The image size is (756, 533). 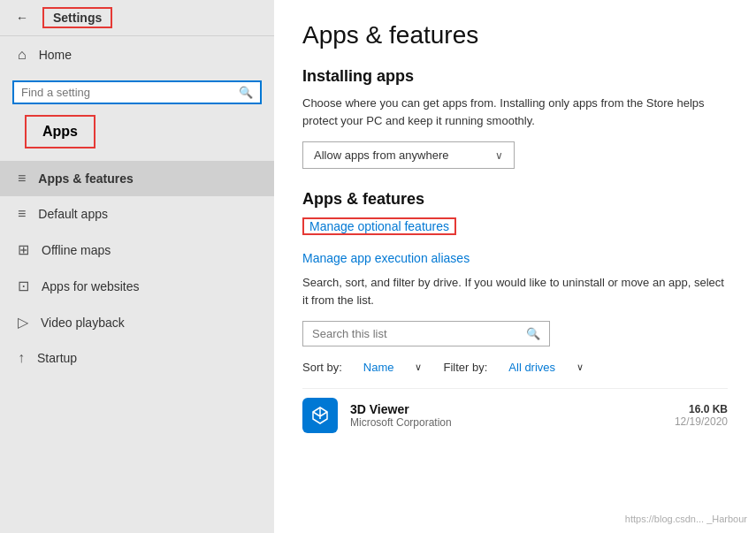 What do you see at coordinates (137, 18) in the screenshot?
I see `sidebar-header: ← Settings` at bounding box center [137, 18].